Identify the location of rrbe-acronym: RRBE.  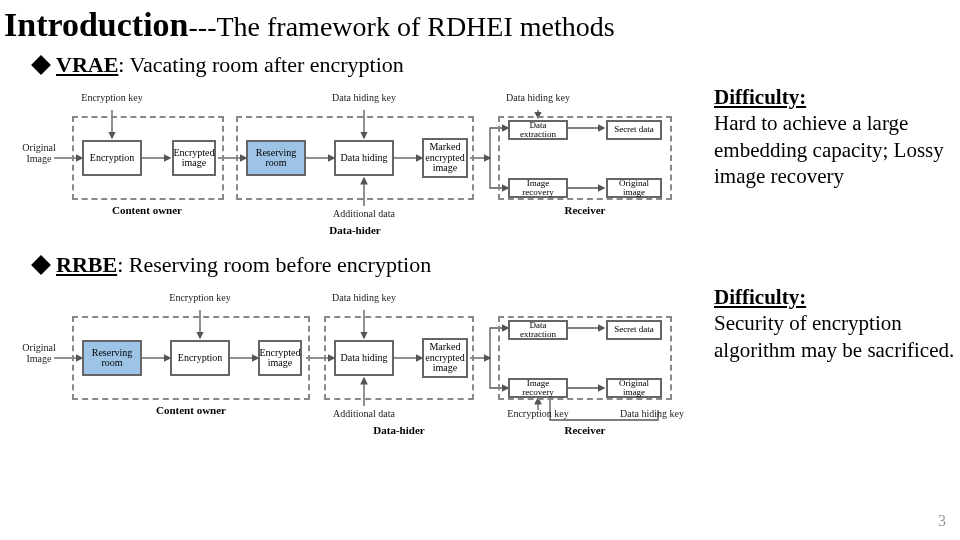
(86, 265).